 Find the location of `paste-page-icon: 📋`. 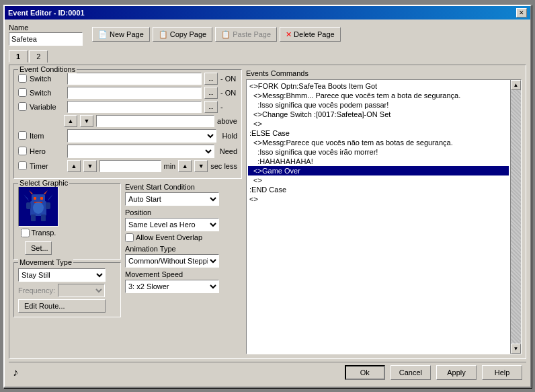

paste-page-icon: 📋 is located at coordinates (226, 35).